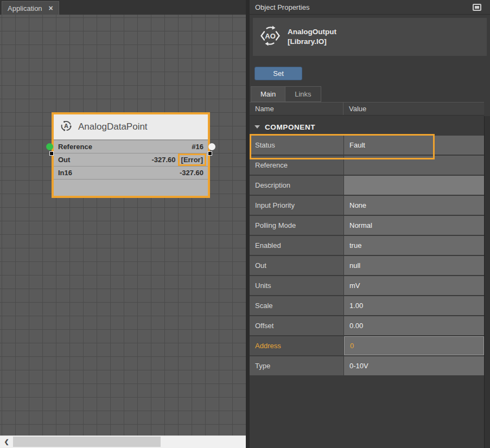 This screenshot has height=448, width=490. I want to click on column-header-value: Value, so click(355, 108).